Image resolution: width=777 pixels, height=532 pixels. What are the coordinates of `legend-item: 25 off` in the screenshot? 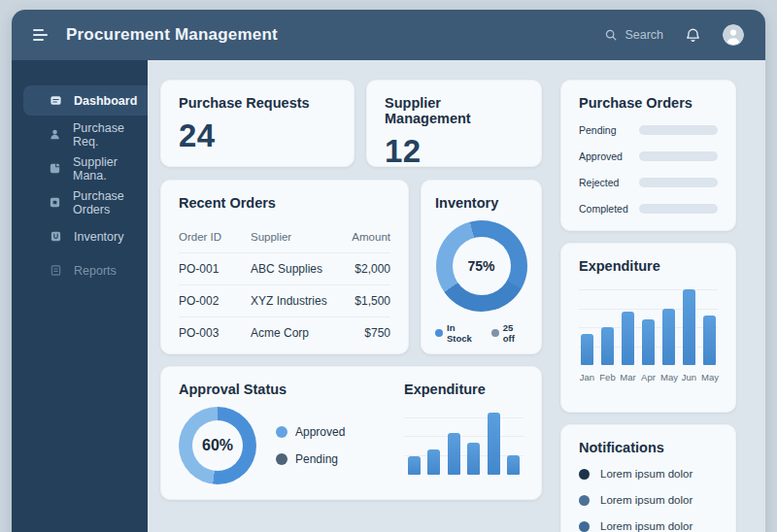 It's located at (509, 333).